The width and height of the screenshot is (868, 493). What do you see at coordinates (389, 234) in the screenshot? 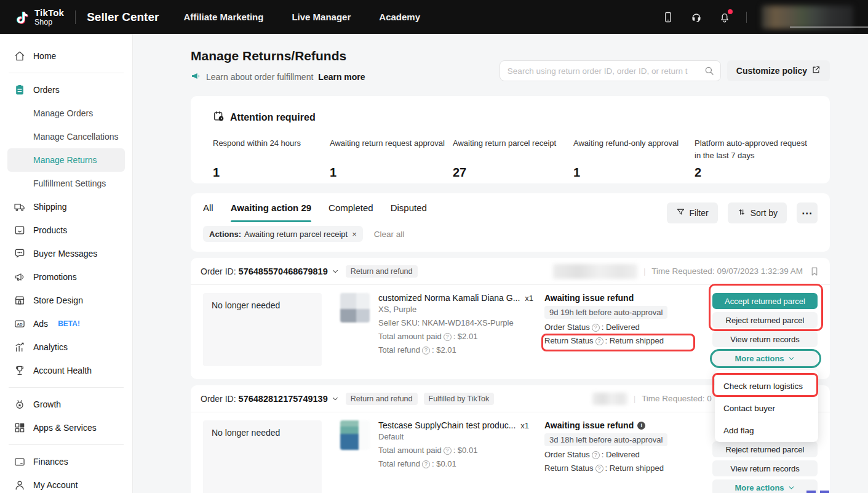
I see `clear-all-link: Clear all` at bounding box center [389, 234].